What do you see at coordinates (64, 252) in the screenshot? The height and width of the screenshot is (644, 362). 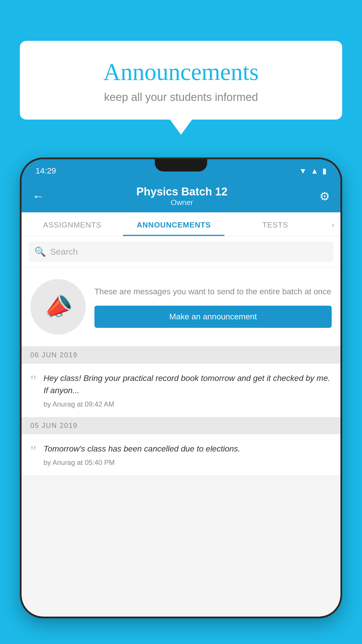 I see `search-placeholder: Search` at bounding box center [64, 252].